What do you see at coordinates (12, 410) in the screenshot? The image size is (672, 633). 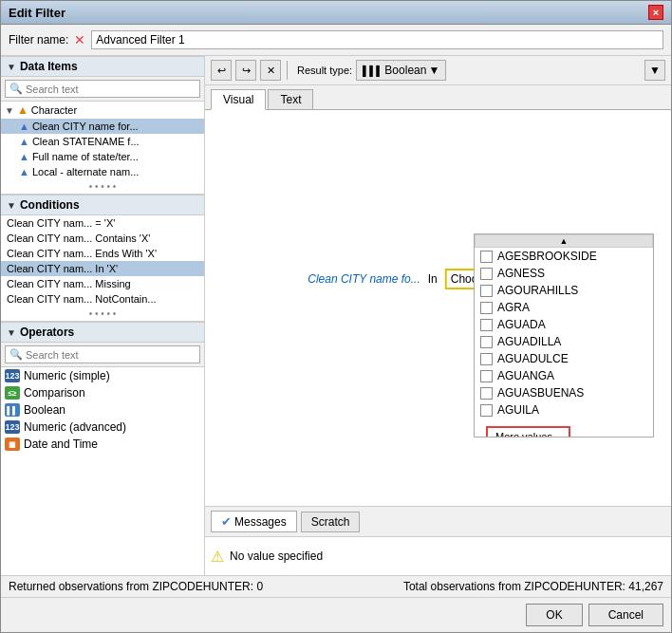 I see `op-icon-2: ▌▌` at bounding box center [12, 410].